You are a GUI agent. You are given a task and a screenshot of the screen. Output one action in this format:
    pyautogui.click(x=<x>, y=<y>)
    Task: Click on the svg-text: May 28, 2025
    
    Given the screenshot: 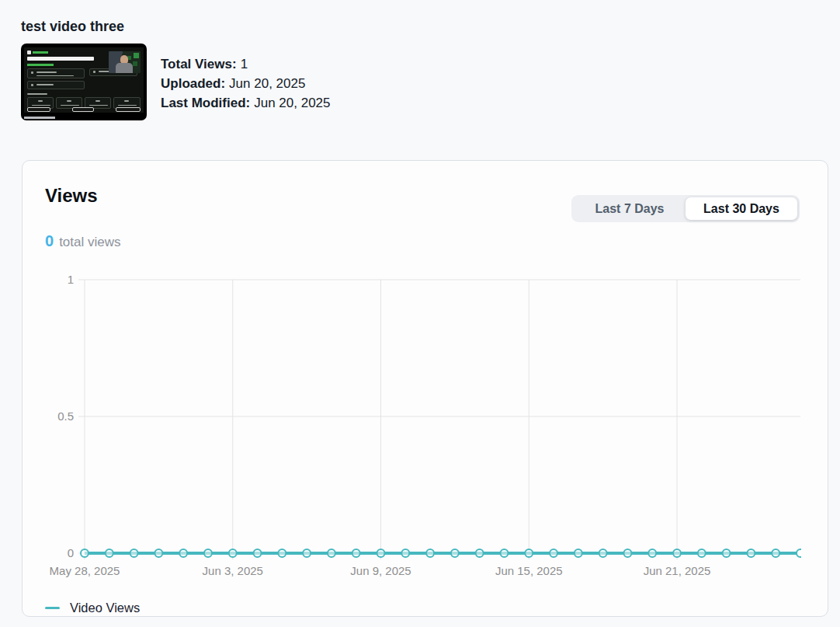 What is the action you would take?
    pyautogui.click(x=85, y=570)
    